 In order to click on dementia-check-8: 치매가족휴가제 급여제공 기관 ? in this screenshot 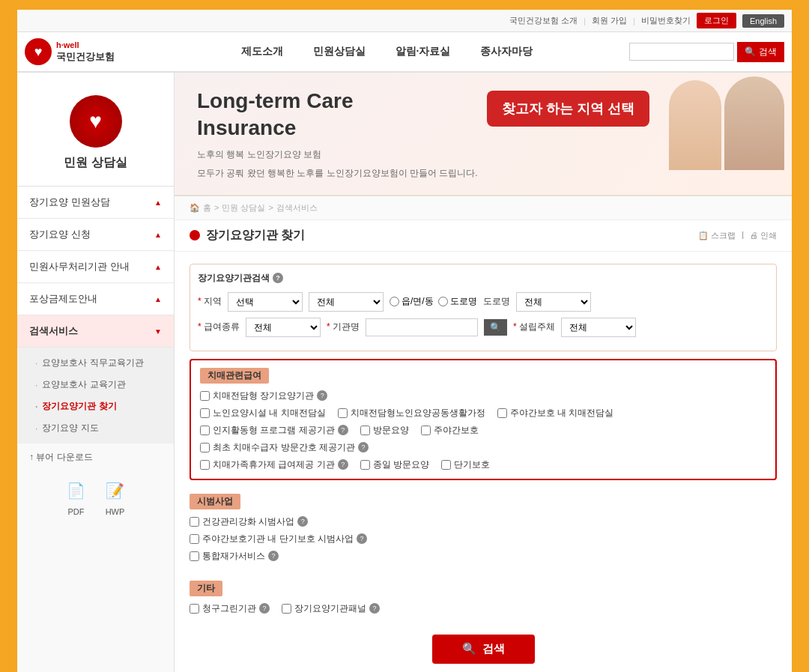, I will do `click(274, 464)`.